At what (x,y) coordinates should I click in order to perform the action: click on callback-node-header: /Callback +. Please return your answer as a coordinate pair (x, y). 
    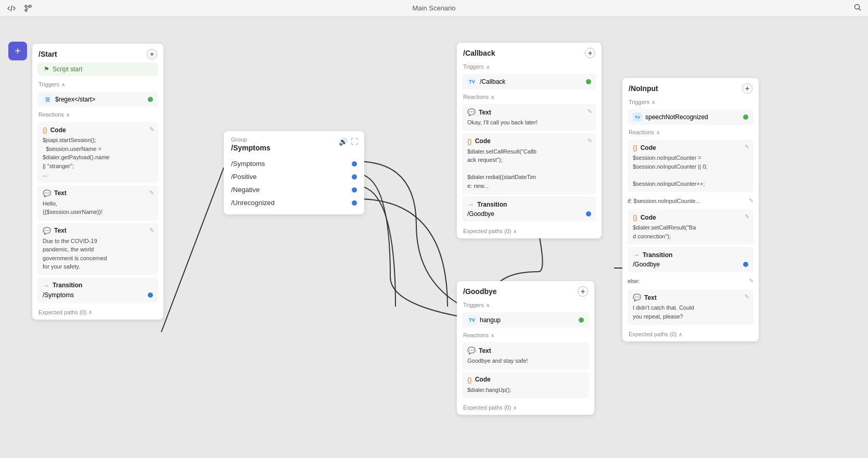
    Looking at the image, I should click on (529, 52).